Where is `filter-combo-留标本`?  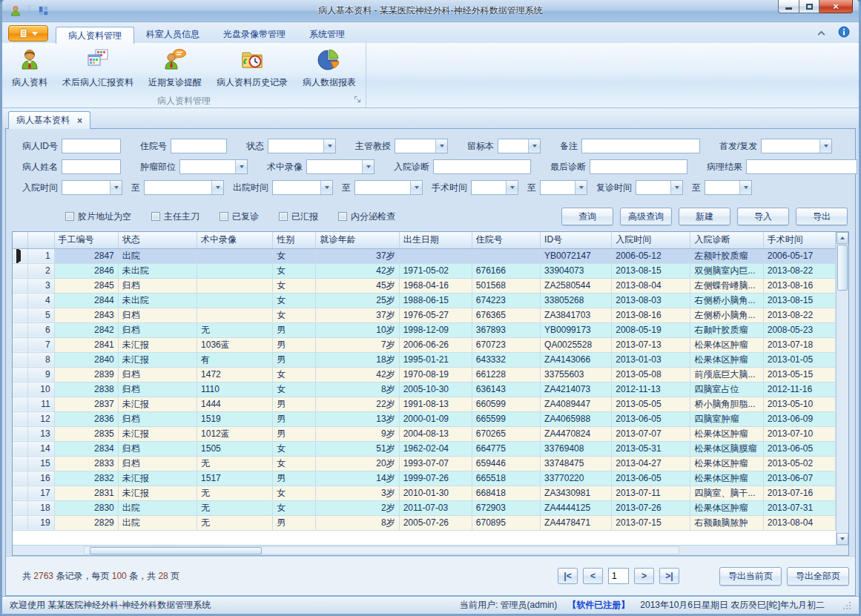
filter-combo-留标本 is located at coordinates (519, 146).